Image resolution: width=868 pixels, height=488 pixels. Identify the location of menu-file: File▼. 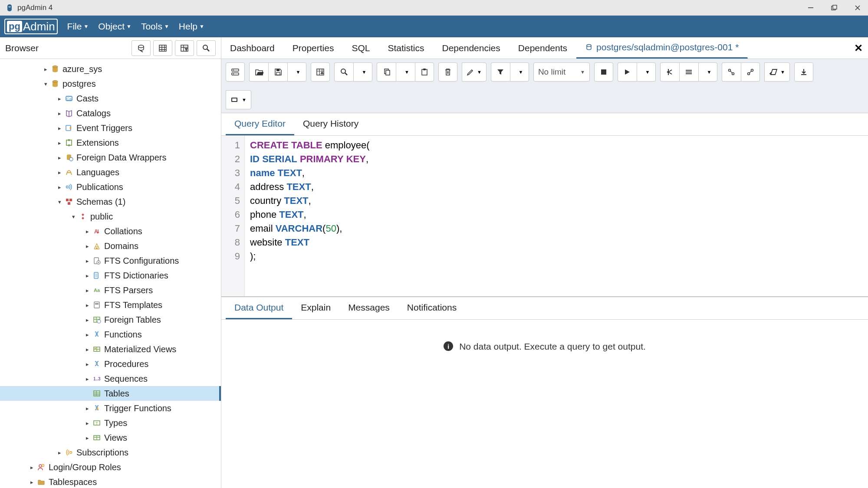
(78, 26).